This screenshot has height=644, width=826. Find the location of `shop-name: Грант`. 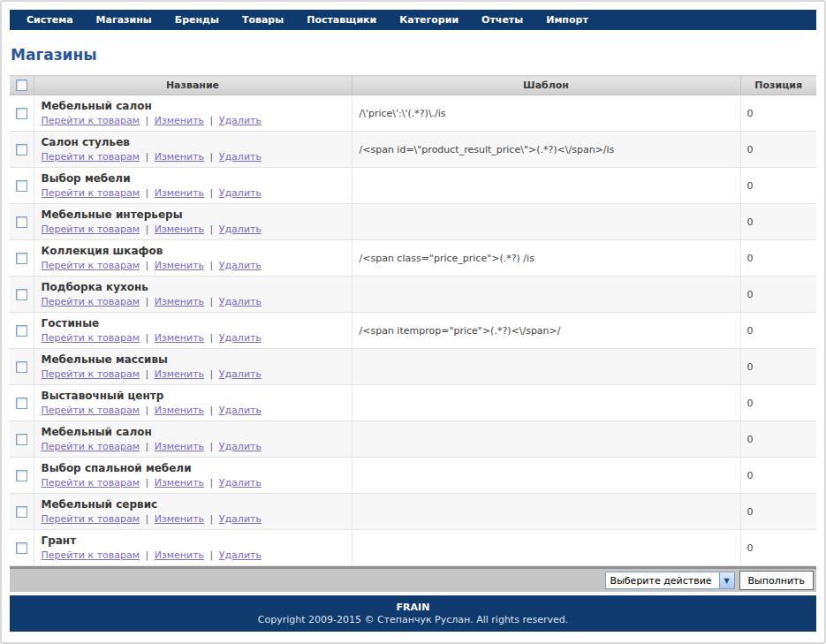

shop-name: Грант is located at coordinates (193, 541).